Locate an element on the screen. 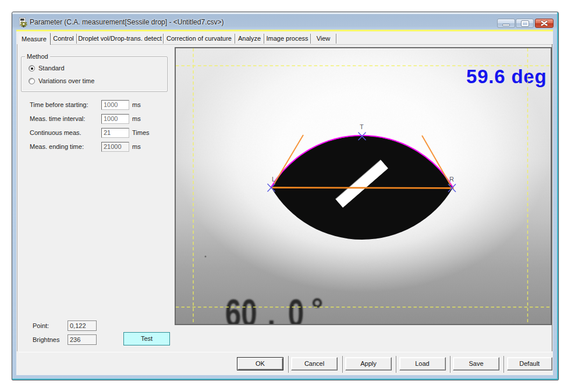 This screenshot has width=571, height=392. svg-text: T is located at coordinates (362, 127).